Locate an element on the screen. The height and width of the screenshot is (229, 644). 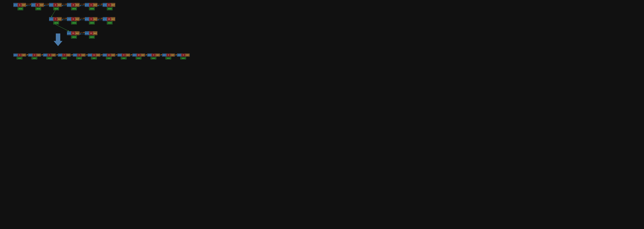
node-5: prev5nextchild is located at coordinates (168, 56).